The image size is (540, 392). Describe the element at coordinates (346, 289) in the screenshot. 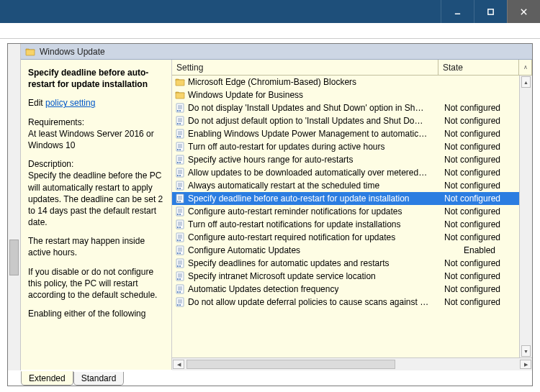

I see `setting-row: Automatic Updates detection frequencyNot…` at that location.